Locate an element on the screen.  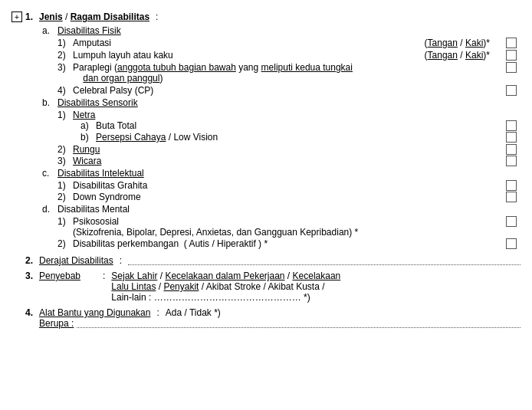
derajat-dotted is located at coordinates (324, 265).